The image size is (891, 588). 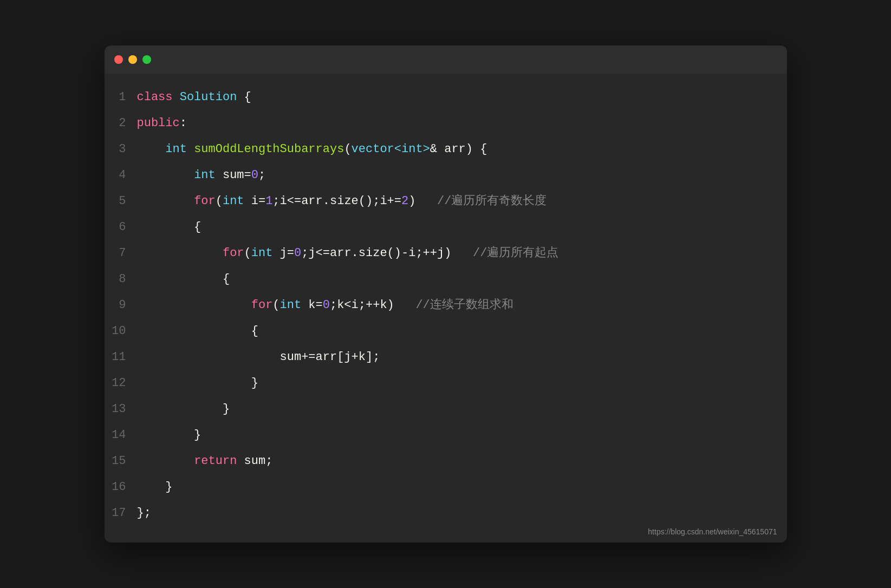 I want to click on code-line: 12 }, so click(x=446, y=383).